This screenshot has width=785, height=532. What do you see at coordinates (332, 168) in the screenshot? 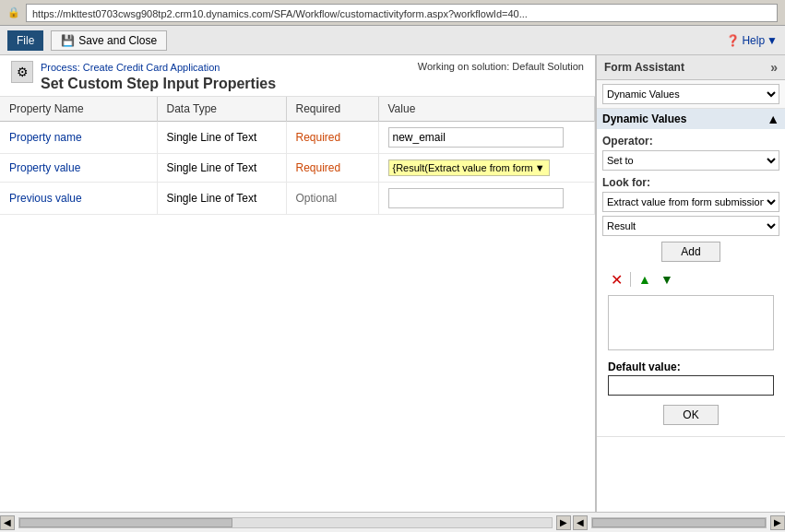
I see `required-cell-1: Required` at bounding box center [332, 168].